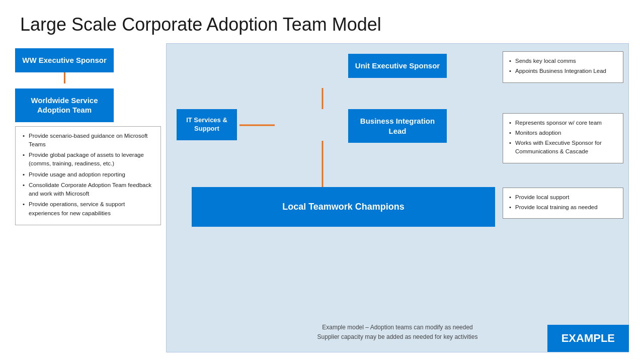 The image size is (644, 362). Describe the element at coordinates (88, 190) in the screenshot. I see `desc-item-4: Consolidate Corporate Adoption Team feed…` at that location.